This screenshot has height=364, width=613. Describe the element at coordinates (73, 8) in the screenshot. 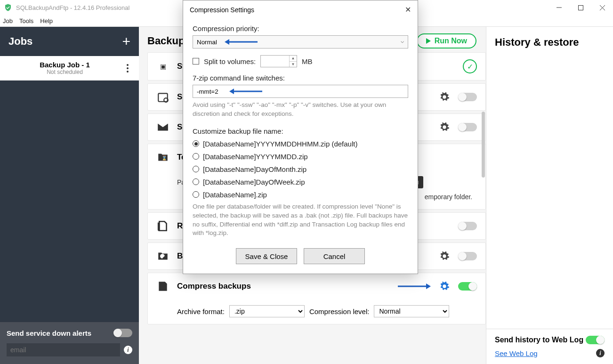

I see `window-title: SQLBackupAndFtp - 12.4.16 Professional` at that location.